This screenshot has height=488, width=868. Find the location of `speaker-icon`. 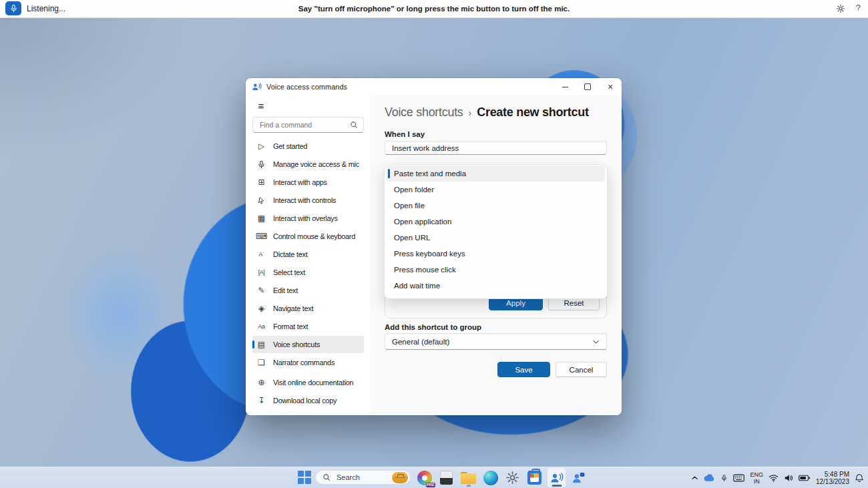

speaker-icon is located at coordinates (789, 478).